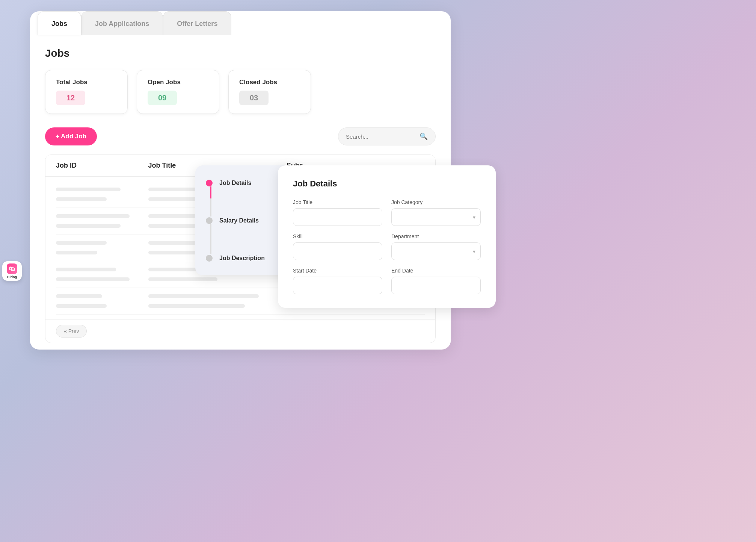 The image size is (756, 542). I want to click on prev-page-button: « Prev, so click(71, 331).